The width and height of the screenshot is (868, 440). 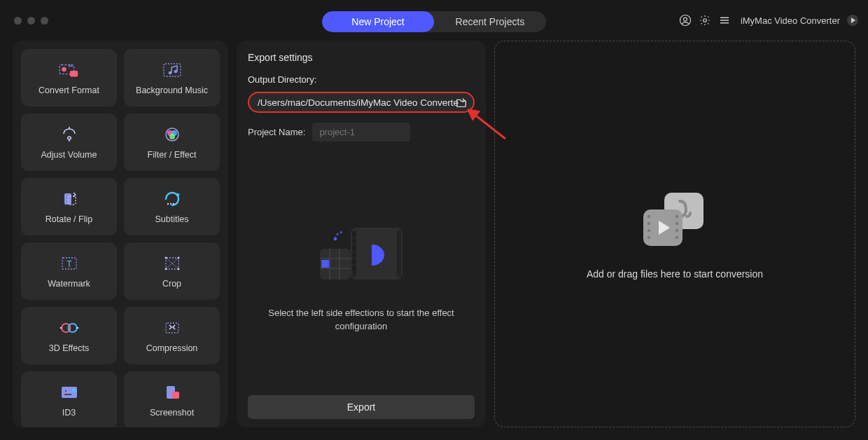 What do you see at coordinates (705, 20) in the screenshot?
I see `settings-icon` at bounding box center [705, 20].